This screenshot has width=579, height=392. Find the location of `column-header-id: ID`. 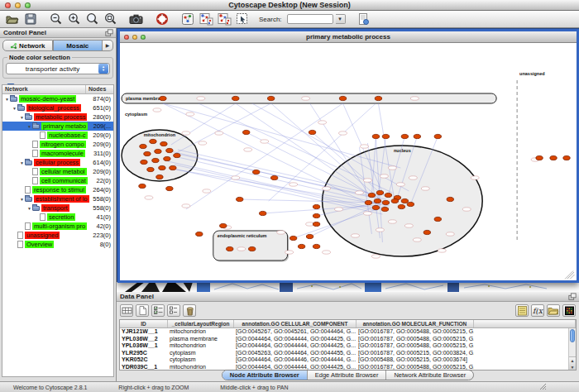

column-header-id: ID is located at coordinates (144, 324).